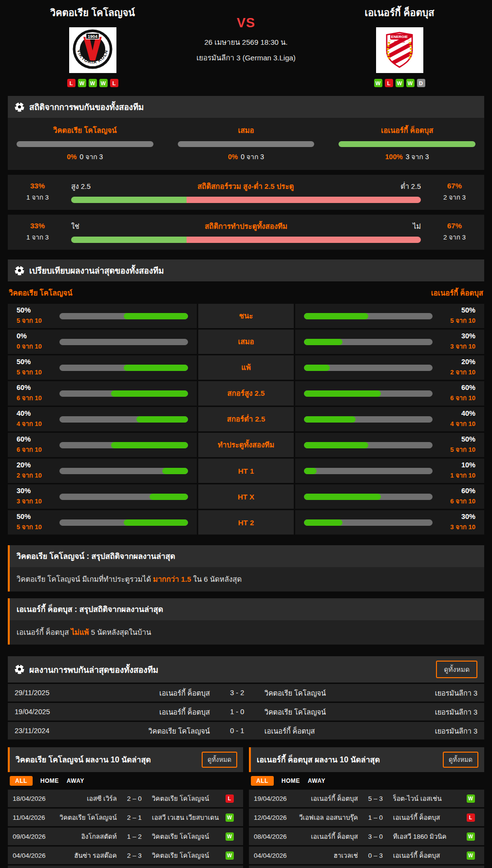  I want to click on btts-right-count: 2 จาก 3, so click(454, 238).